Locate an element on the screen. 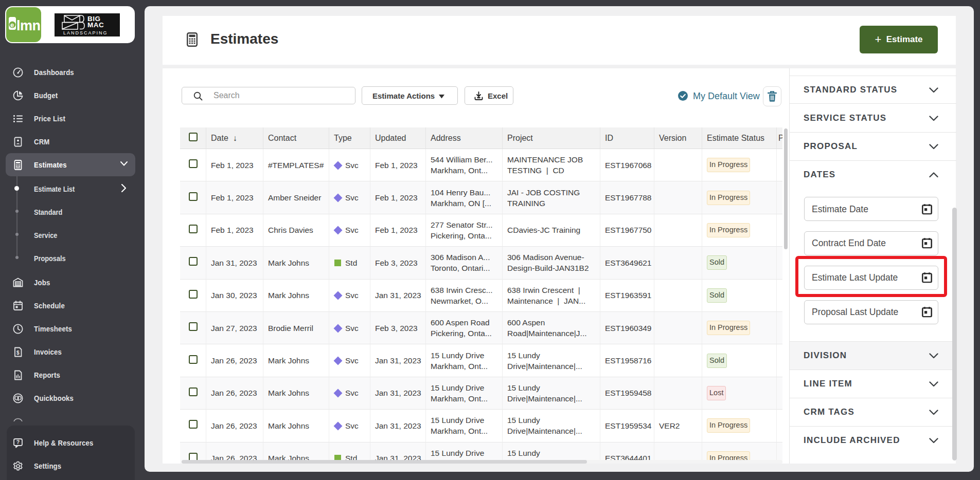 The height and width of the screenshot is (480, 980). svg-text: e is located at coordinates (12, 25).